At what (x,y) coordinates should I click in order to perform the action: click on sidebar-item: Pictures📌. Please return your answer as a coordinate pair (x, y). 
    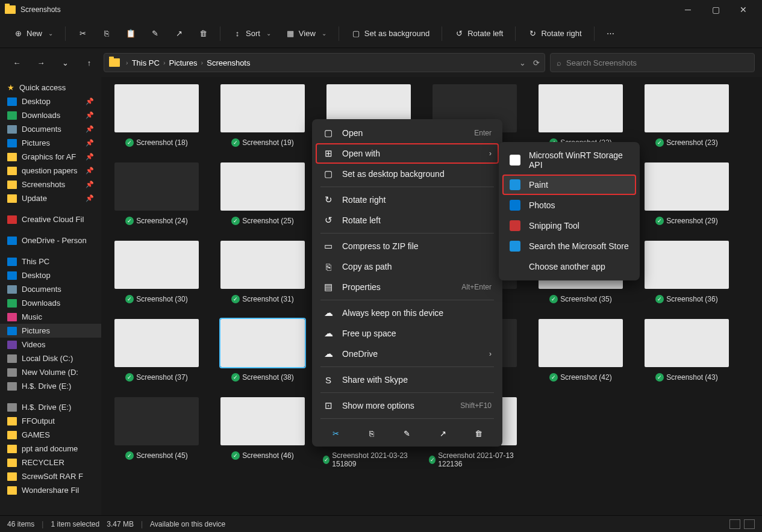
    Looking at the image, I should click on (51, 143).